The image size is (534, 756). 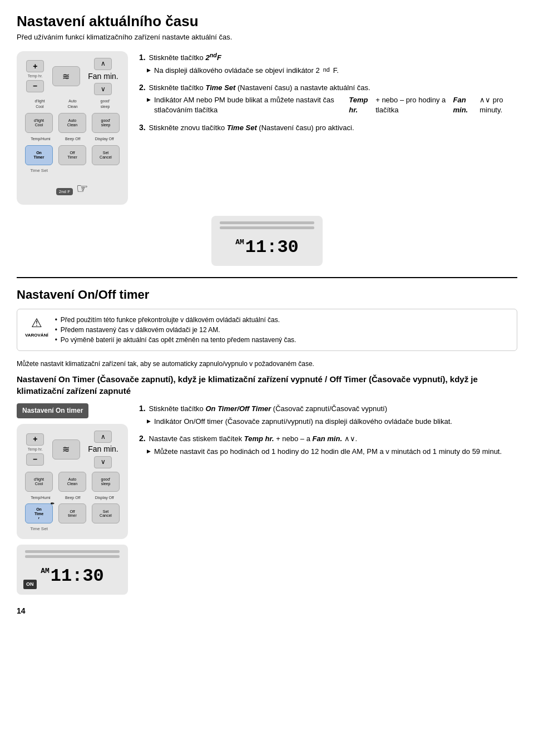 I want to click on warning-icon-block: ⚠ VAROVÁNÍ, so click(x=37, y=327).